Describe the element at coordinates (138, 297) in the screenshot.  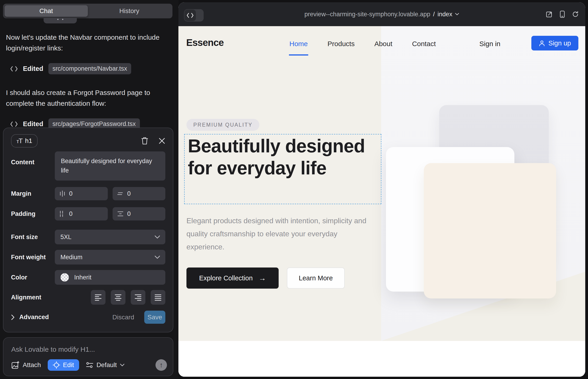
I see `align-right-button` at that location.